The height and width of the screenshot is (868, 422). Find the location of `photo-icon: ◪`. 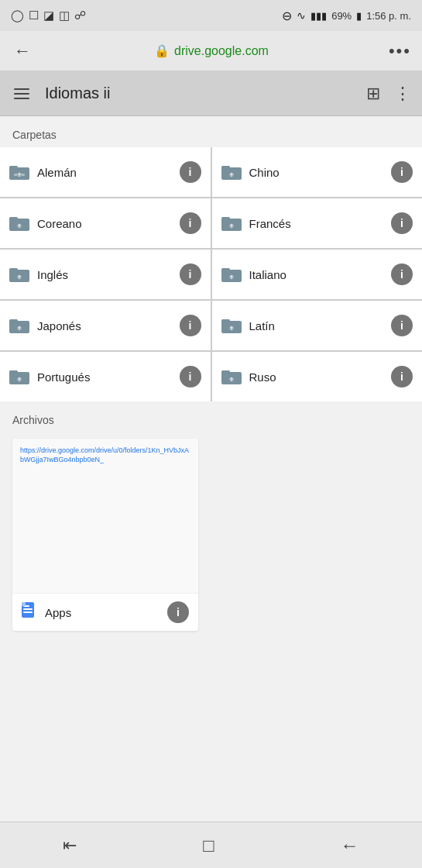

photo-icon: ◪ is located at coordinates (49, 16).